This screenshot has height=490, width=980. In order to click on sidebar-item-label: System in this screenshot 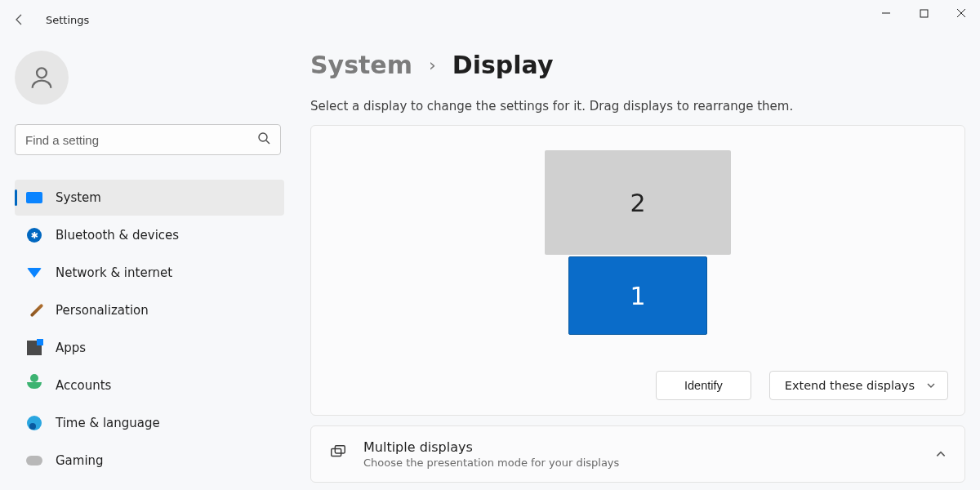, I will do `click(78, 198)`.